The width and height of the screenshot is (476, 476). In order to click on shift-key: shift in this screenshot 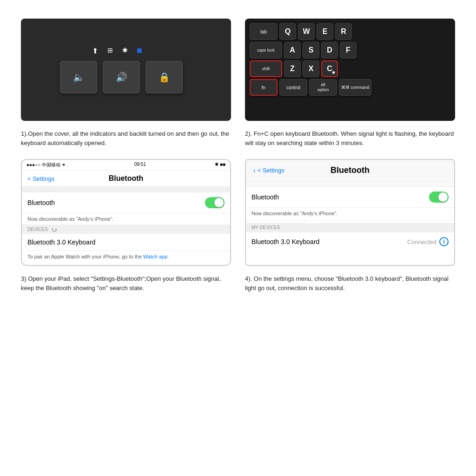, I will do `click(266, 69)`.